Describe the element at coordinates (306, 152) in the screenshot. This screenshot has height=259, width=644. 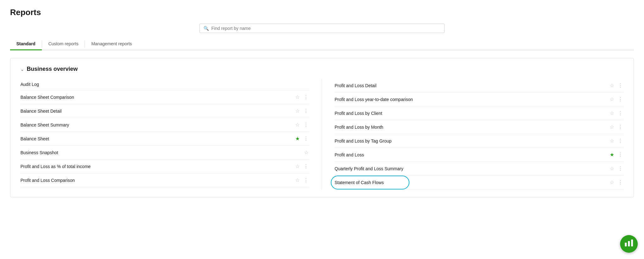
I see `report-actions: ☆` at that location.